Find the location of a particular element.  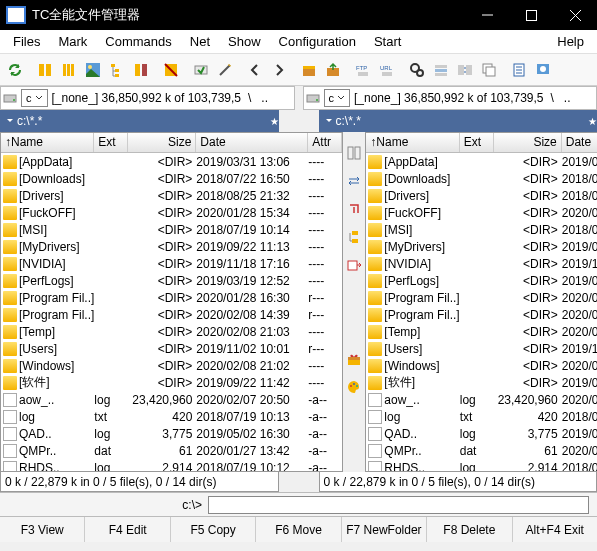

search-icon is located at coordinates (417, 70).